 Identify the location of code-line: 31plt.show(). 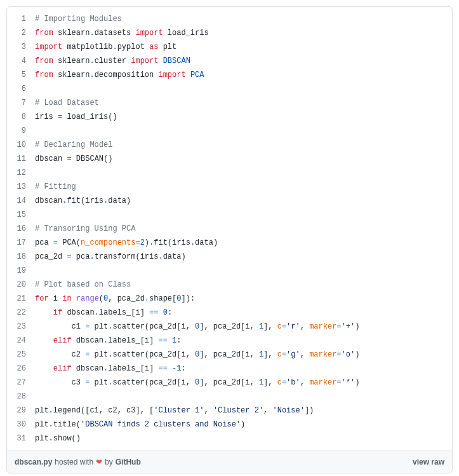
(230, 441).